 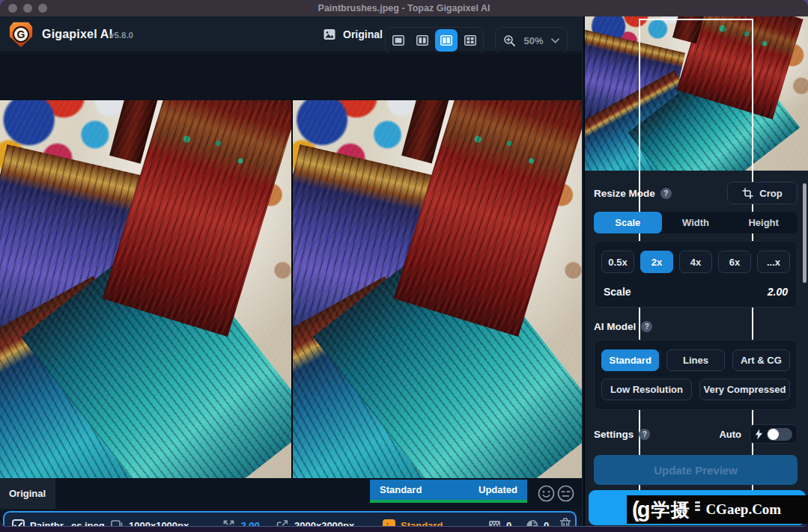 I want to click on scale-4x-button: 4x, so click(x=696, y=262).